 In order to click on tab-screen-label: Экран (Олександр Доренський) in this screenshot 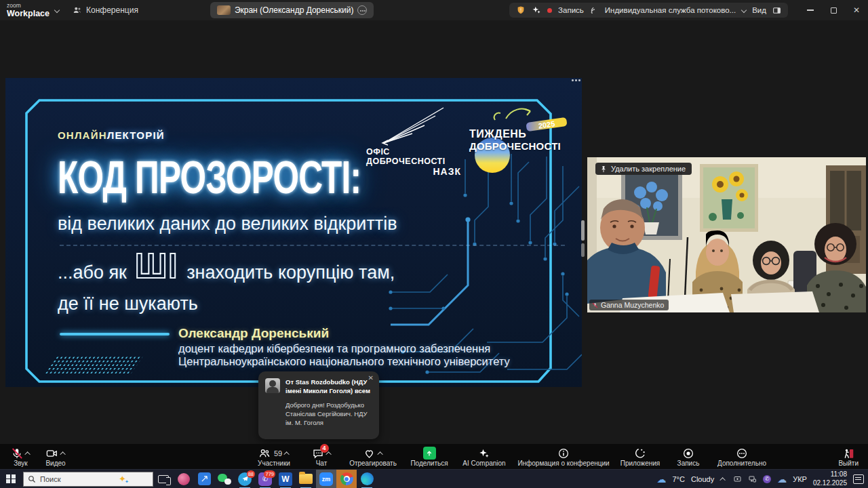, I will do `click(294, 10)`.